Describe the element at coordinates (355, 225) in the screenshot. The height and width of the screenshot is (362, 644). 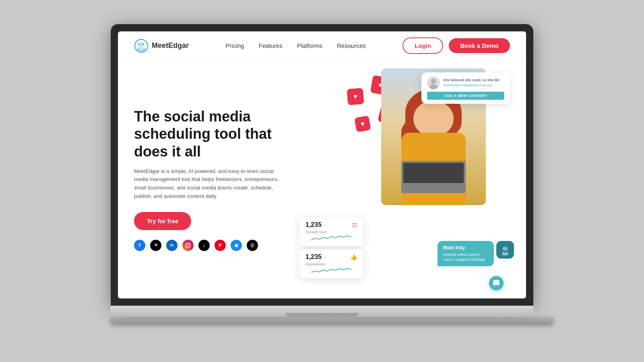
I see `stat-icon-1: ⊡` at that location.